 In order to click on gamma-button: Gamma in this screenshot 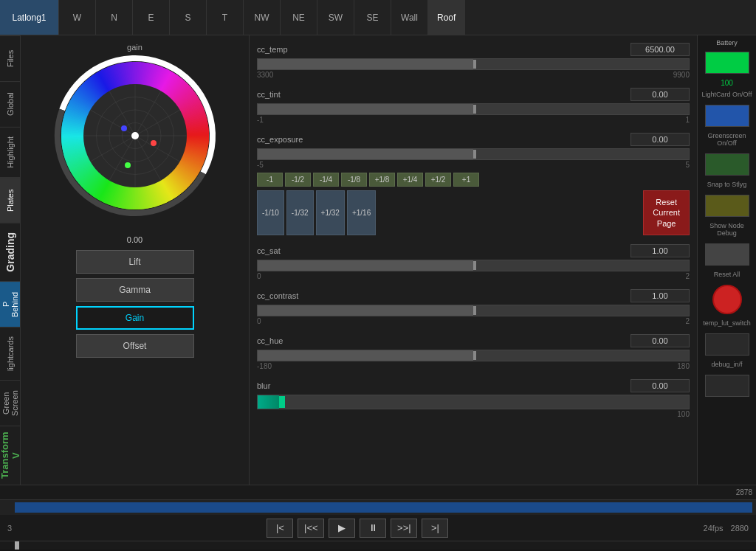, I will do `click(135, 290)`.